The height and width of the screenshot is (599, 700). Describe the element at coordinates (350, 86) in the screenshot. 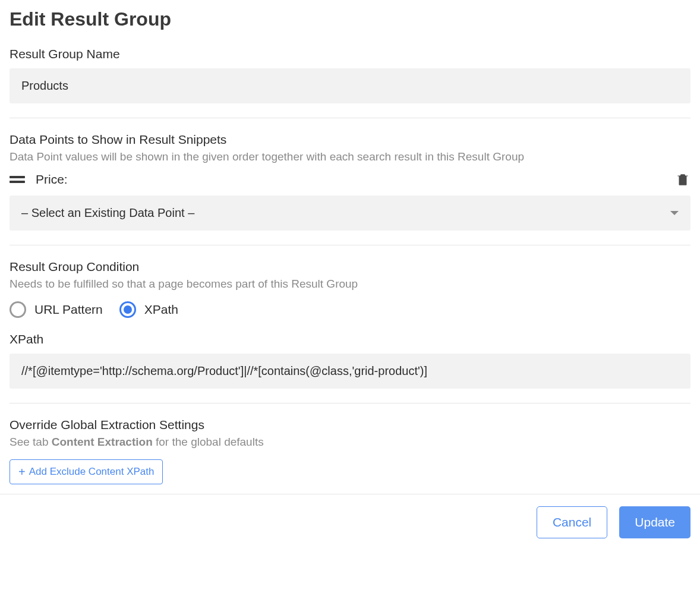

I see `result-group-name-input` at that location.